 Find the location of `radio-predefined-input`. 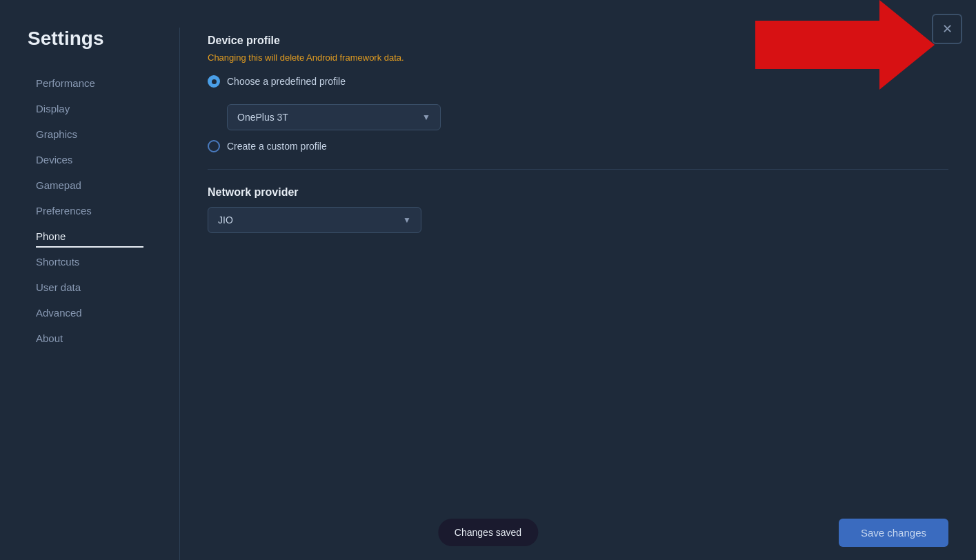

radio-predefined-input is located at coordinates (214, 81).